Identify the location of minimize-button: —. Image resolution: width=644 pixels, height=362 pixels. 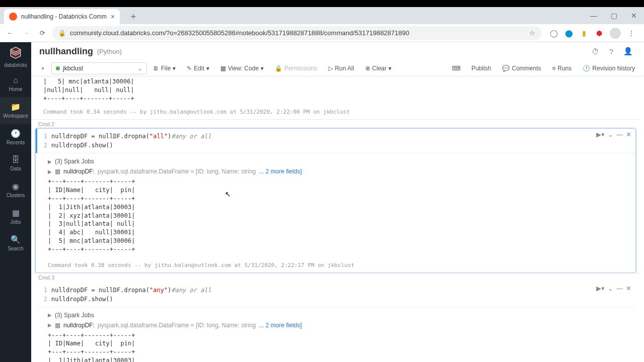
(594, 16).